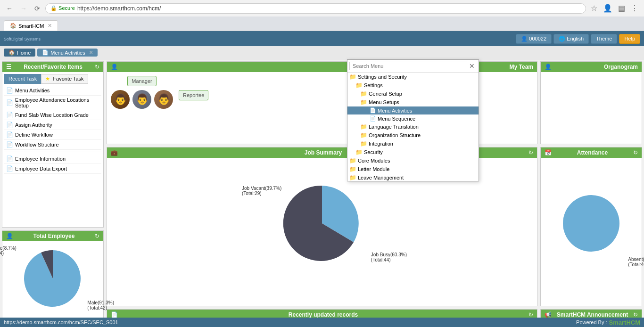 The width and height of the screenshot is (644, 327). Describe the element at coordinates (24, 8) in the screenshot. I see `forward-button: →` at that location.